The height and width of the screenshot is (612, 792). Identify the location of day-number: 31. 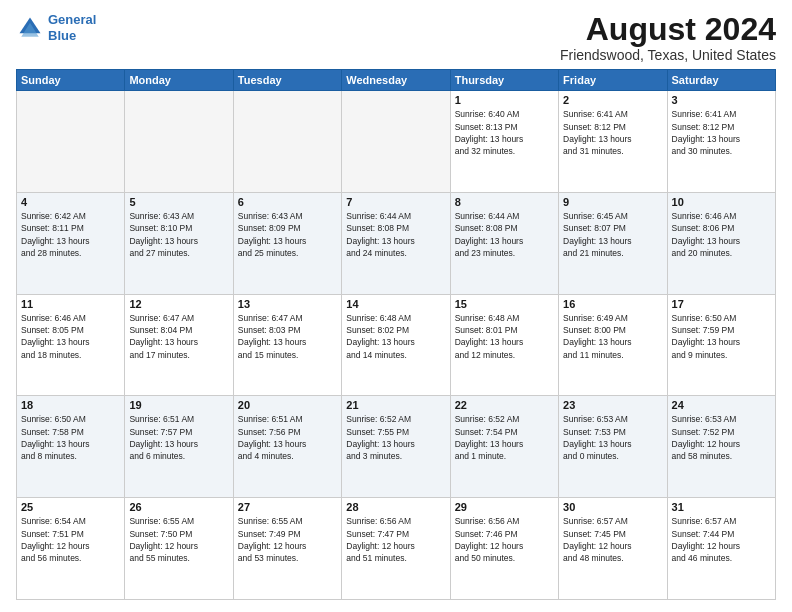
(722, 507).